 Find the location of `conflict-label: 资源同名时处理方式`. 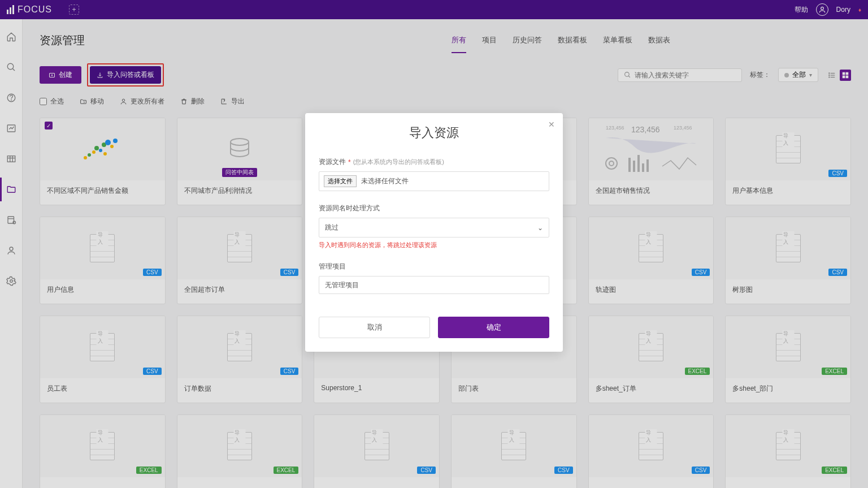

conflict-label: 资源同名时处理方式 is located at coordinates (434, 208).